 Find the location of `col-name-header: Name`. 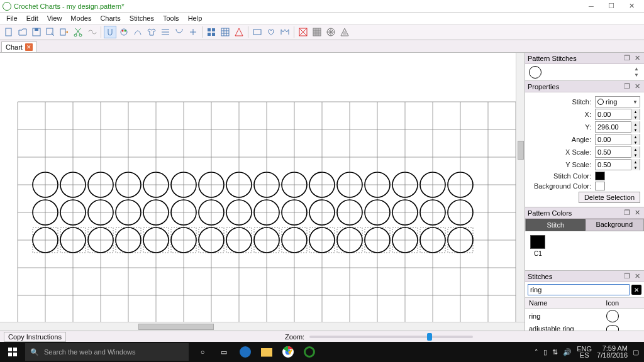

col-name-header: Name is located at coordinates (557, 303).